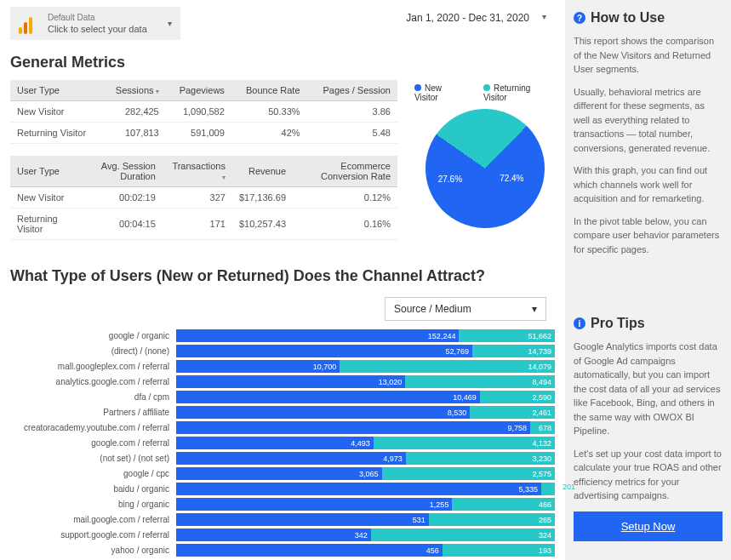 This screenshot has width=731, height=560. I want to click on bar-row: baidu / organic 5,335 201, so click(283, 489).